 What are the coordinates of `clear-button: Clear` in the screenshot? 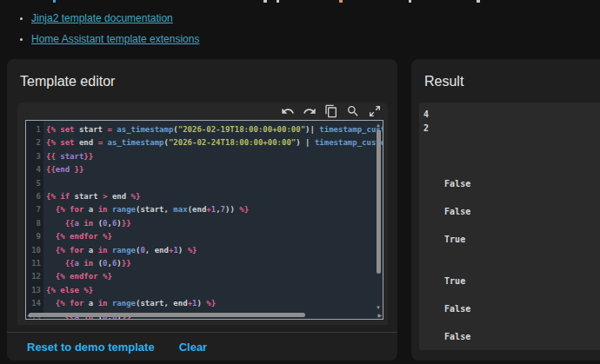 It's located at (193, 347).